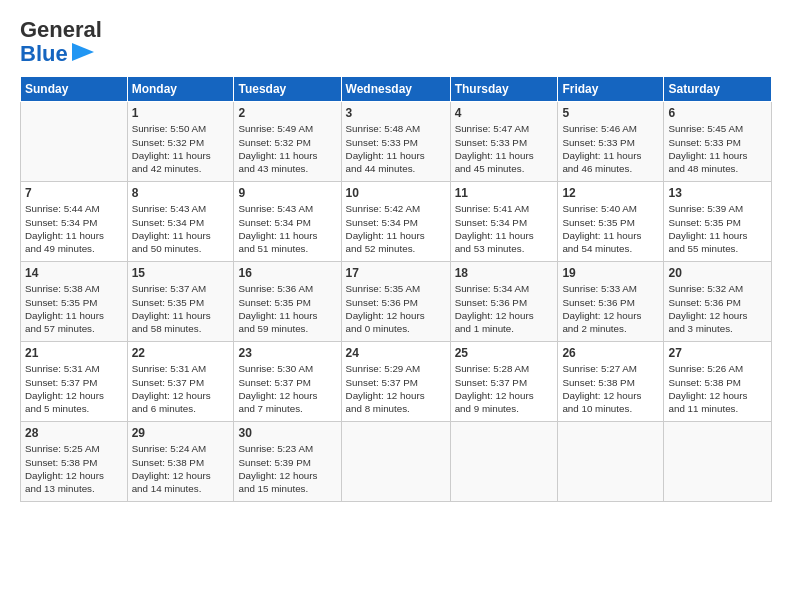 Image resolution: width=792 pixels, height=612 pixels. I want to click on day-cell: 25Sunrise: 5:28 AM Sunset: 5:37 PM Dayli…, so click(504, 382).